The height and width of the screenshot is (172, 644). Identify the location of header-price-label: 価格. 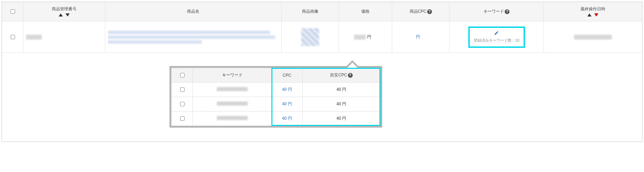
(365, 11).